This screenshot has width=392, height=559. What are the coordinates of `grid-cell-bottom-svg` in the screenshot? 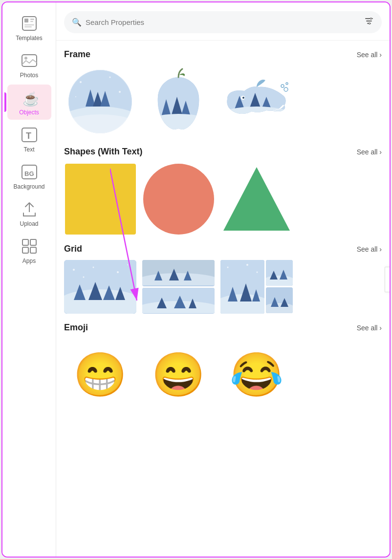 It's located at (178, 301).